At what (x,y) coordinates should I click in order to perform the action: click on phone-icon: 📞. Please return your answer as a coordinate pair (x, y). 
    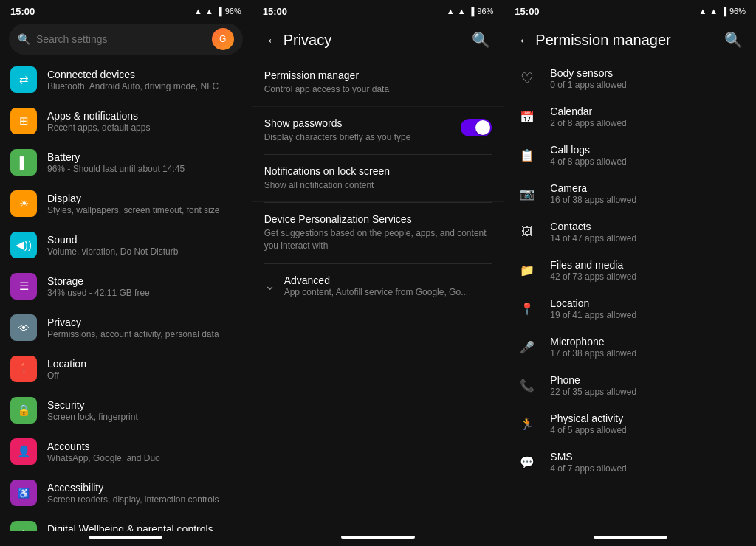
    Looking at the image, I should click on (527, 385).